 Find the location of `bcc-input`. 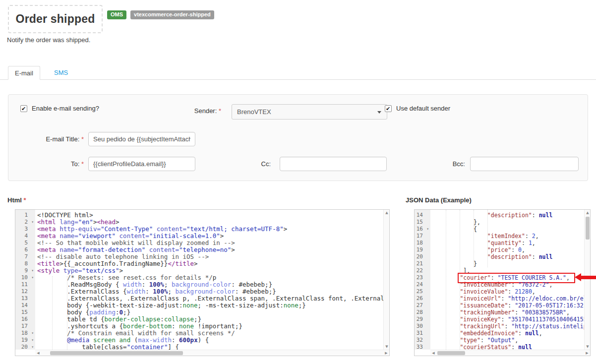

bcc-input is located at coordinates (525, 164).